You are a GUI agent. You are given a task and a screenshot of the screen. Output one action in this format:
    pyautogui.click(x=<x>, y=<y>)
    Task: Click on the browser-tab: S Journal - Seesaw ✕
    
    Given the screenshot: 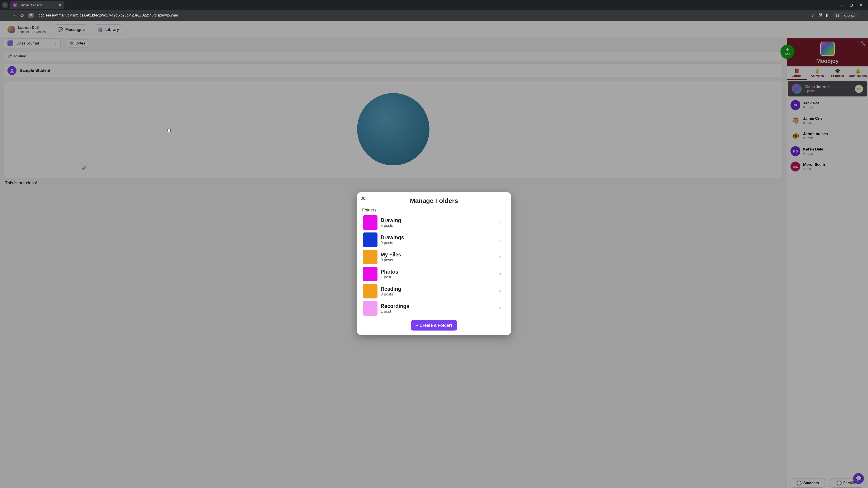 What is the action you would take?
    pyautogui.click(x=37, y=5)
    